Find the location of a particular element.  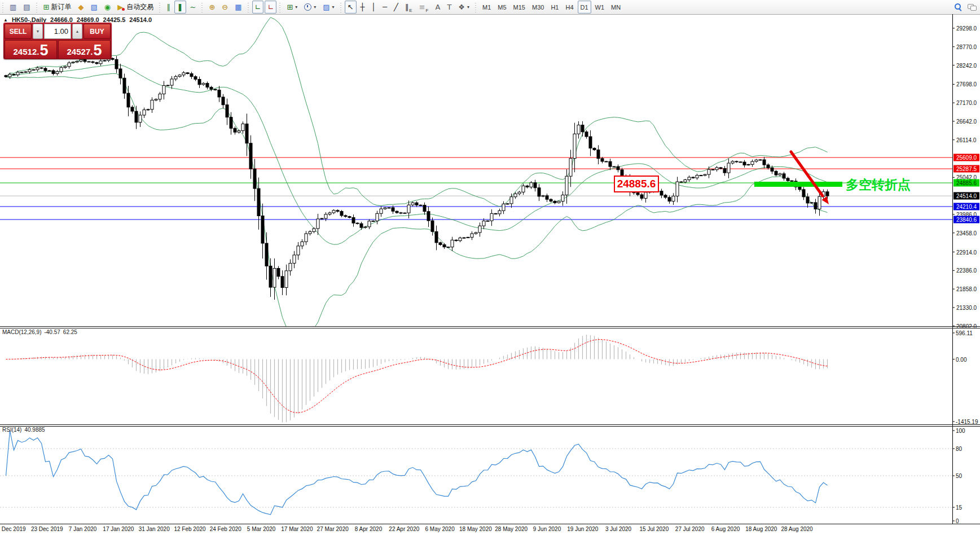

trendline-button: ╱ is located at coordinates (396, 7).